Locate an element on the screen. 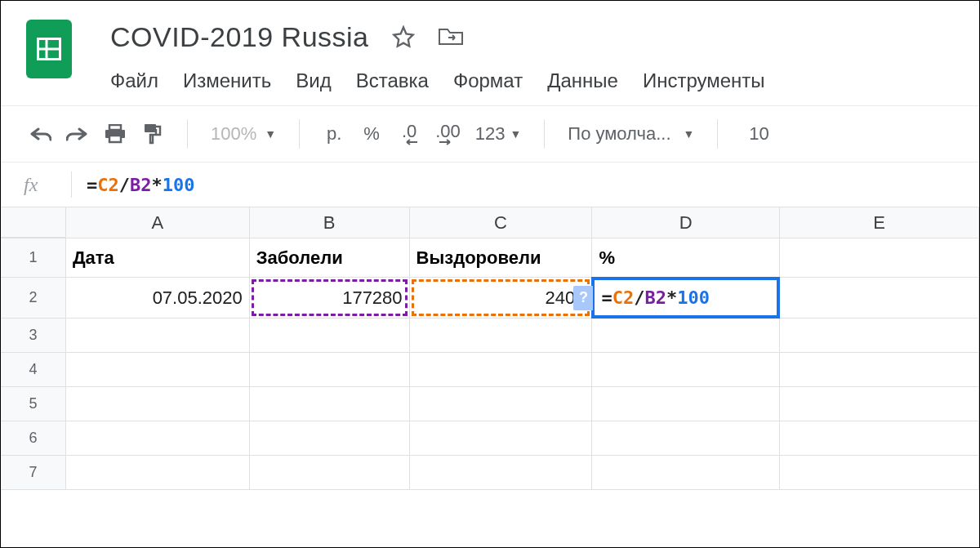  edit-ref2: B2 is located at coordinates (655, 297).